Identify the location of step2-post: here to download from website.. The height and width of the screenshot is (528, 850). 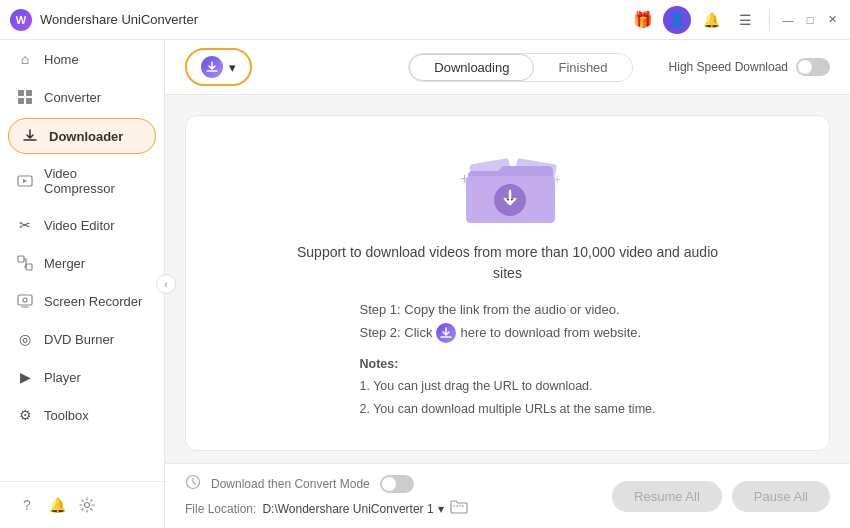
(550, 332).